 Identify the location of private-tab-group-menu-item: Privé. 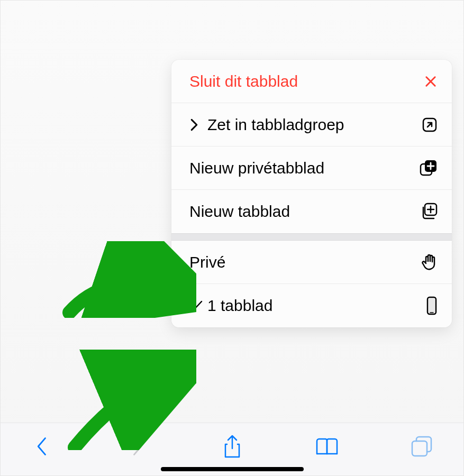
(312, 262).